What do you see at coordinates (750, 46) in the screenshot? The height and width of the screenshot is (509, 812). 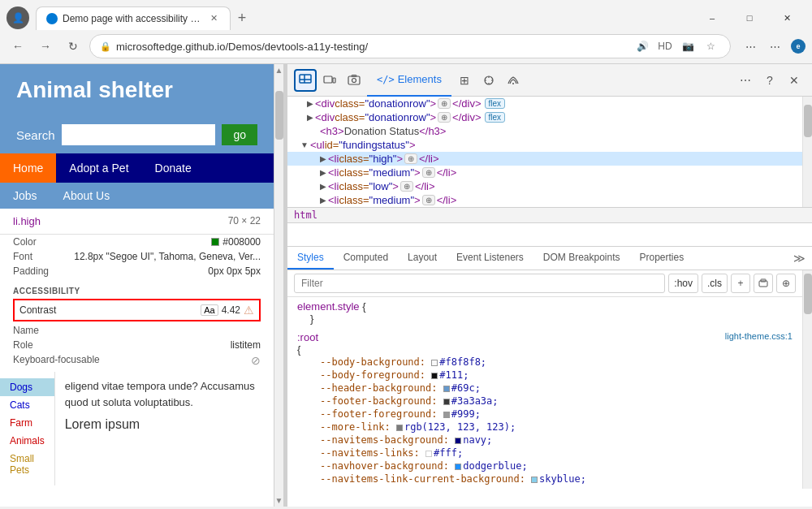 I see `collections-button: ⋯` at bounding box center [750, 46].